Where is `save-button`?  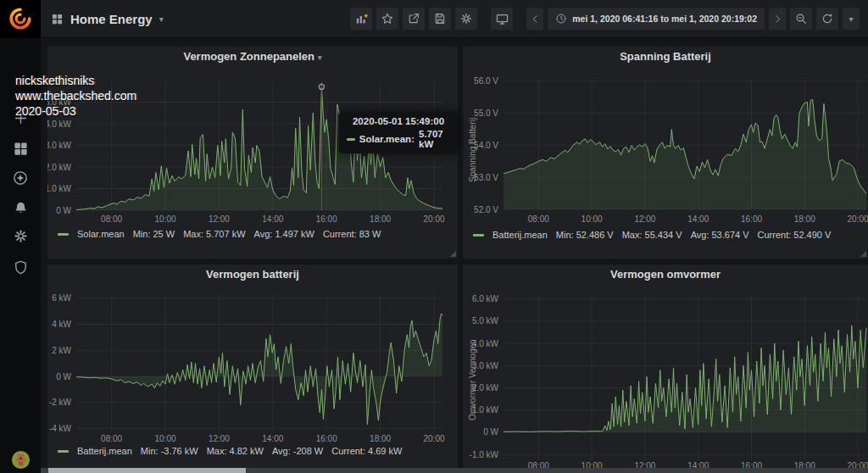
save-button is located at coordinates (440, 19).